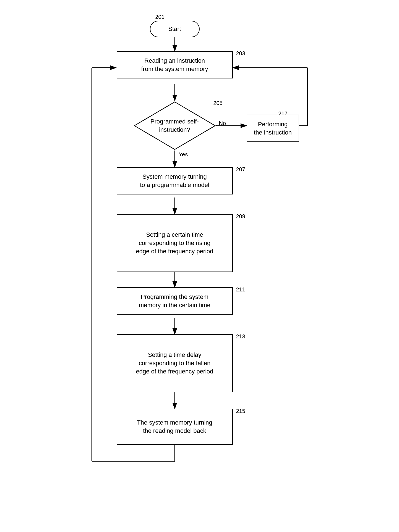 The width and height of the screenshot is (399, 532). What do you see at coordinates (241, 170) in the screenshot?
I see `ref-207: 207` at bounding box center [241, 170].